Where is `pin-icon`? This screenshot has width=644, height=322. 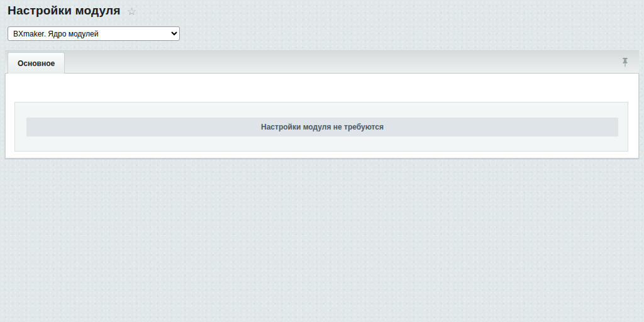
pin-icon is located at coordinates (625, 62).